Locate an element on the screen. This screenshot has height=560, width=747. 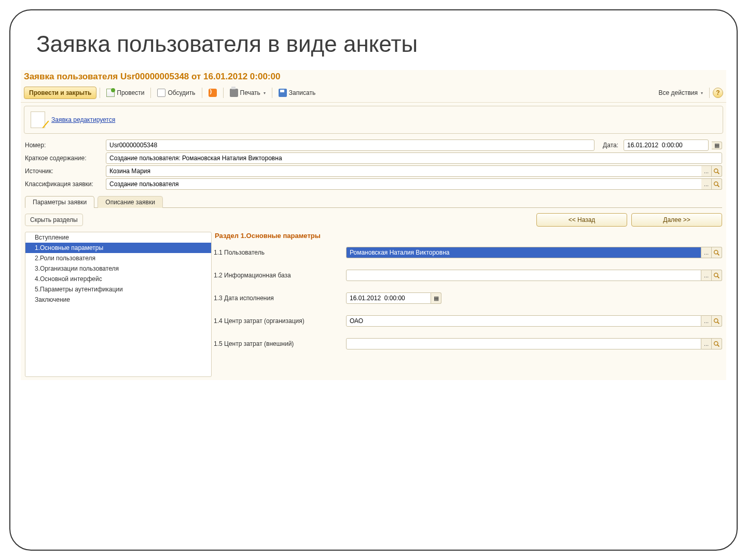
param-row-due-date: 1.3 Дата исполнения ▦ is located at coordinates (468, 298).